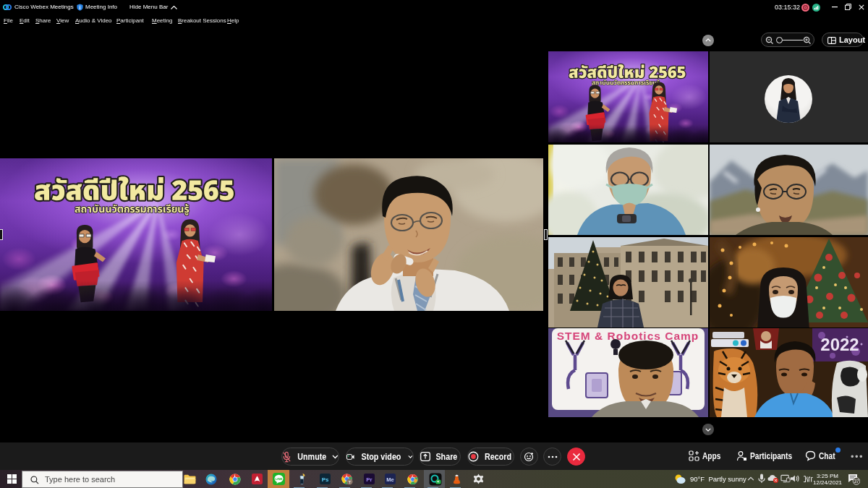 The width and height of the screenshot is (868, 488). Describe the element at coordinates (326, 480) in the screenshot. I see `svg-text: Ps` at that location.